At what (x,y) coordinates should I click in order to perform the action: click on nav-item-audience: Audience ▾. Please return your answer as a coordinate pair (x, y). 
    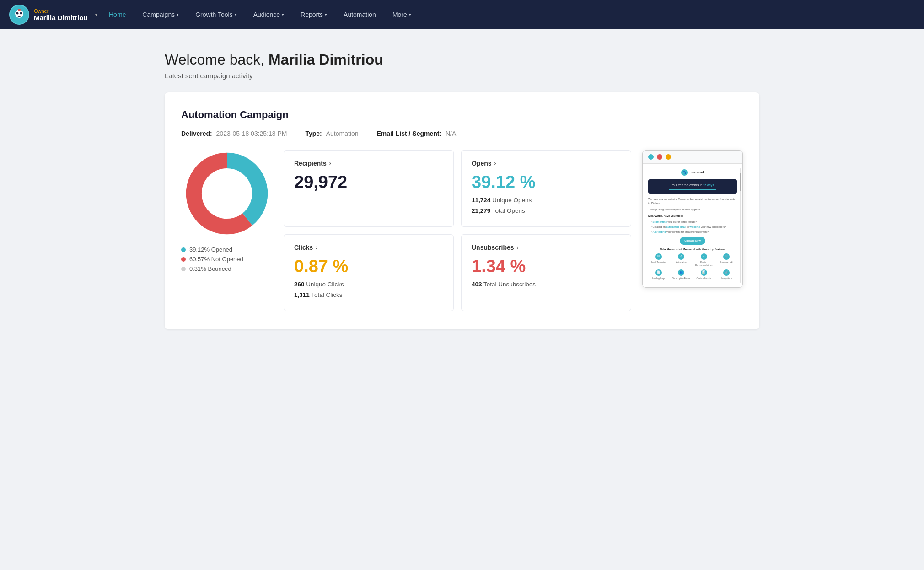
    Looking at the image, I should click on (269, 15).